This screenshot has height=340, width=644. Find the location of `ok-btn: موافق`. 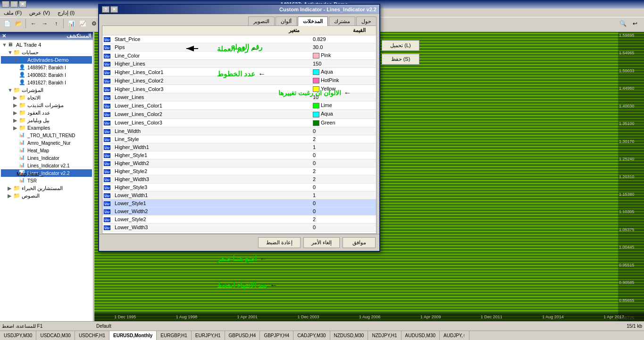

ok-btn: موافق is located at coordinates (359, 242).